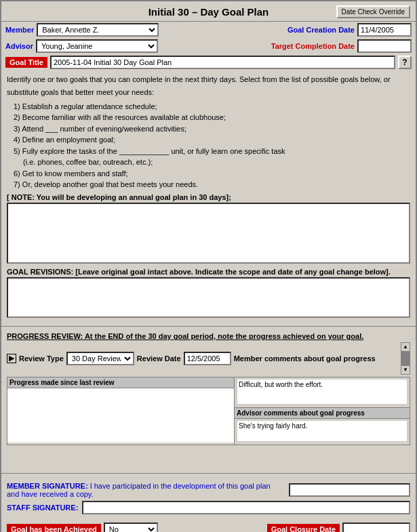  I want to click on goal-item-5: 5) Fully explore the tasks of the ______…, so click(212, 152).